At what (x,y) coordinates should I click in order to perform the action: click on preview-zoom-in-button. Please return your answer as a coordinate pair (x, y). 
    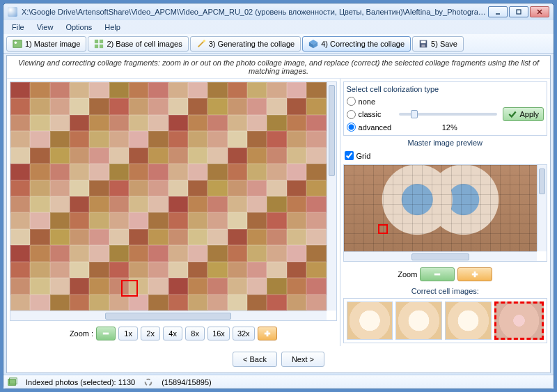
    Looking at the image, I should click on (475, 274).